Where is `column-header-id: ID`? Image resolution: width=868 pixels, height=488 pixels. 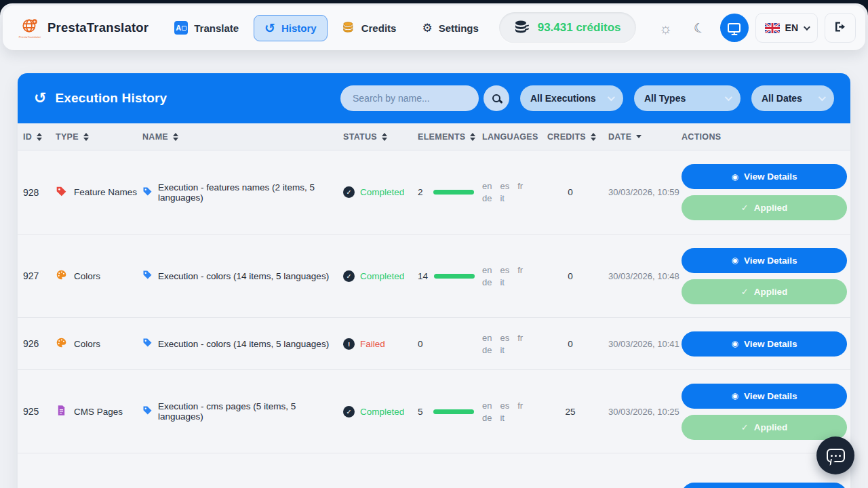 column-header-id: ID is located at coordinates (39, 137).